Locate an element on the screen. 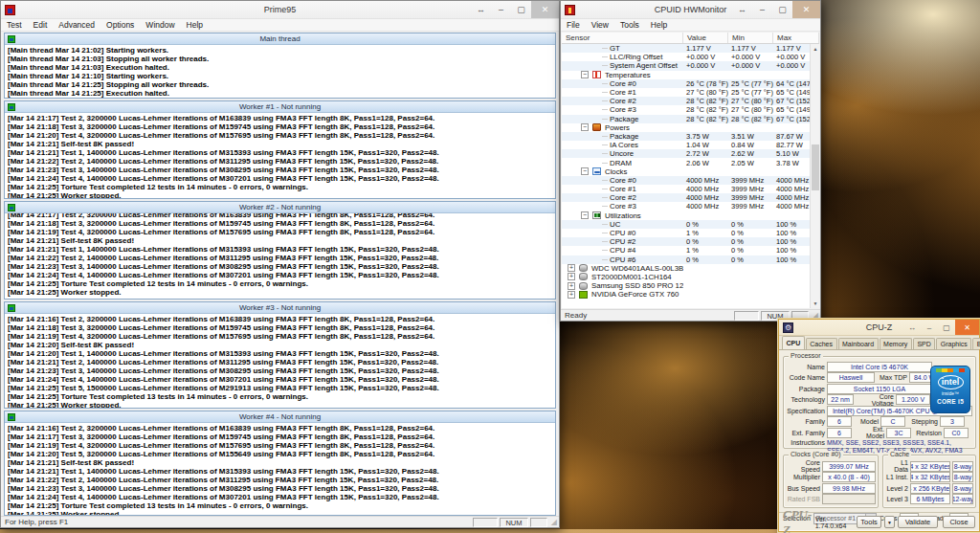 This screenshot has width=980, height=533. sensor-group-row: −Utilizations is located at coordinates (691, 216).